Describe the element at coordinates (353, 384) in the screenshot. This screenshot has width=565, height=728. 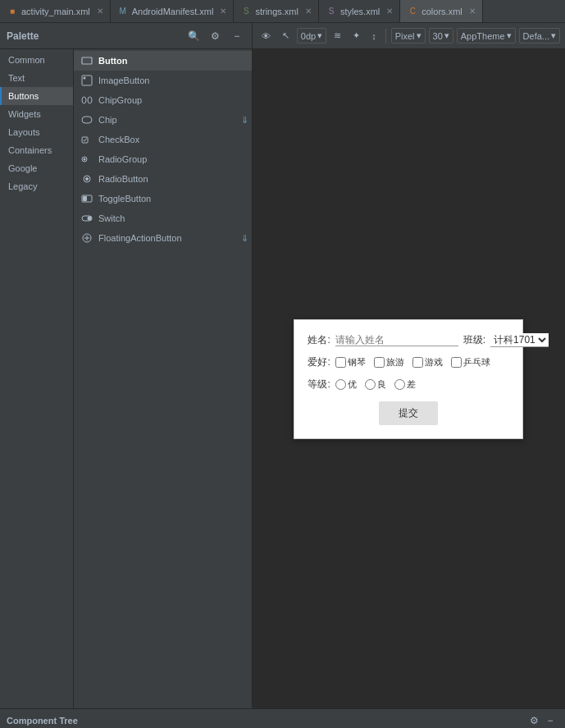
I see `radio-excellent-label: 优` at that location.